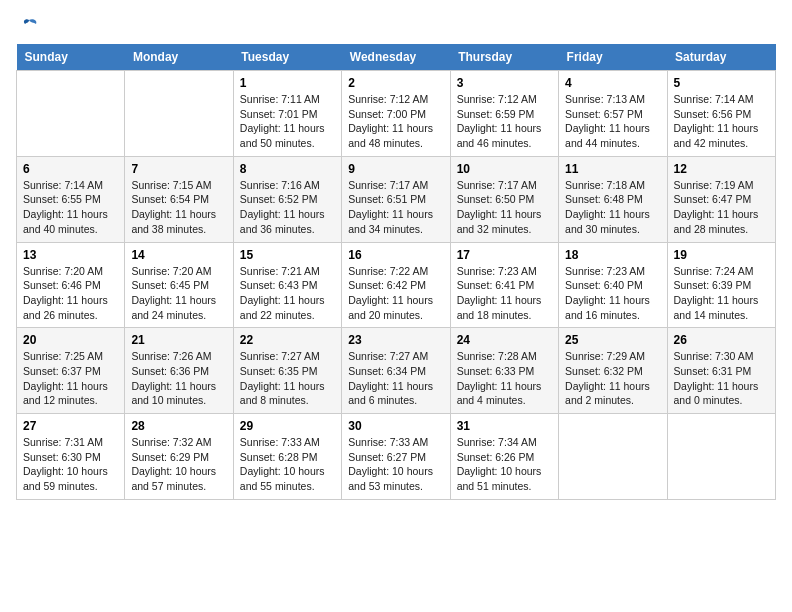 The height and width of the screenshot is (612, 792). What do you see at coordinates (396, 199) in the screenshot?
I see `calendar-cell: 9Sunrise: 7:17 AM Sunset: 6:51 PM Daylig…` at bounding box center [396, 199].